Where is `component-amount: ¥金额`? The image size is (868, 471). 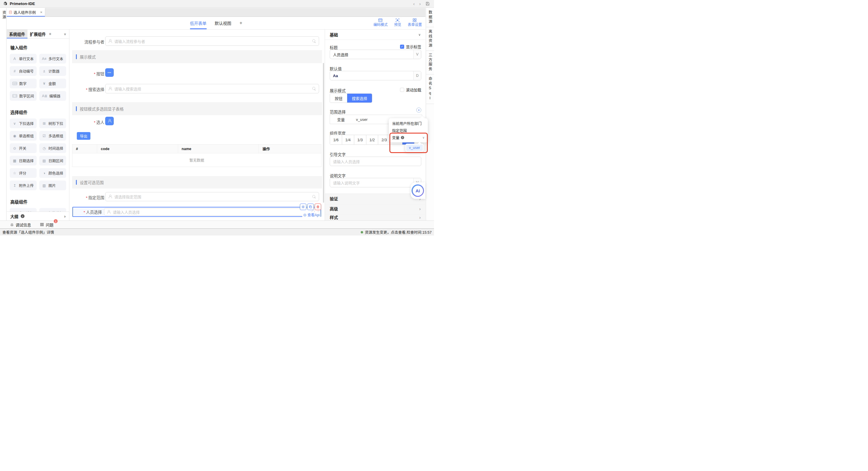 component-amount: ¥金额 is located at coordinates (53, 84).